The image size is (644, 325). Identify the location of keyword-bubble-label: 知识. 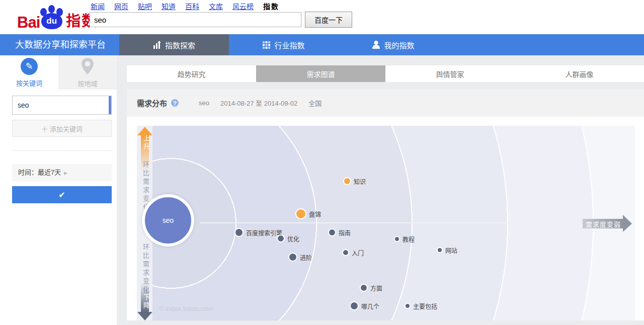
(360, 181).